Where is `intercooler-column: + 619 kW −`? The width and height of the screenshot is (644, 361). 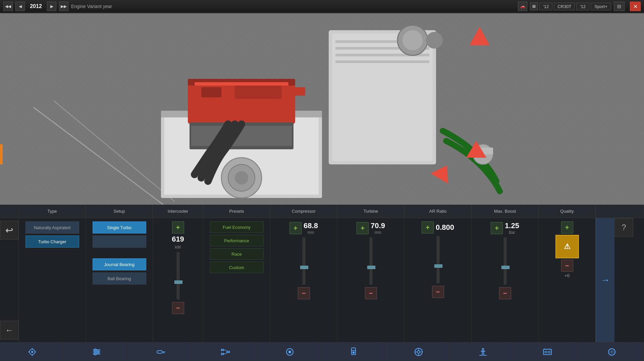
intercooler-column: + 619 kW − is located at coordinates (178, 280).